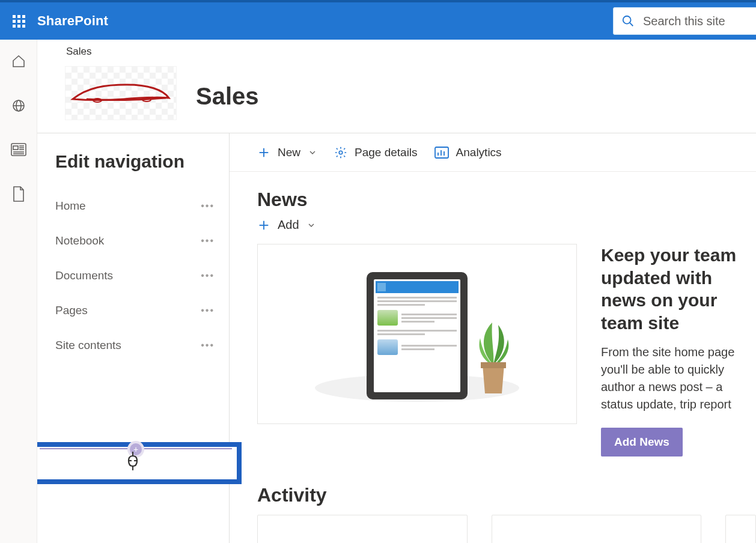 Image resolution: width=756 pixels, height=543 pixels. What do you see at coordinates (341, 153) in the screenshot?
I see `gear-icon` at bounding box center [341, 153].